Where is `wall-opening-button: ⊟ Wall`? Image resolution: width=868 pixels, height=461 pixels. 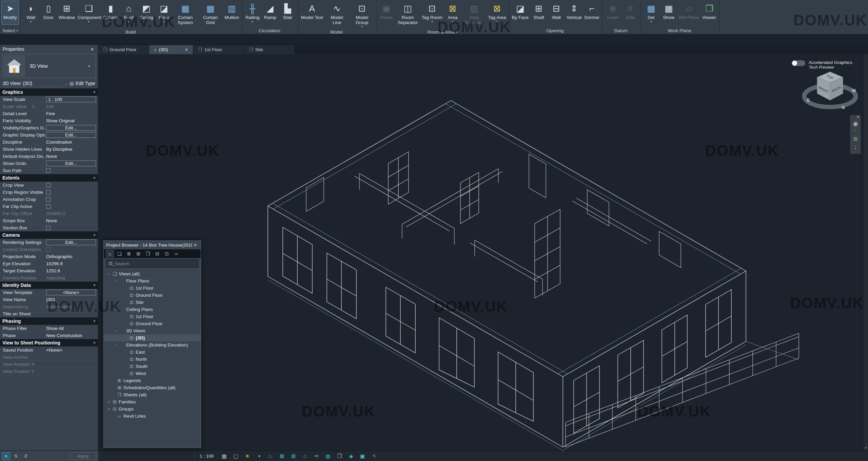 wall-opening-button: ⊟ Wall is located at coordinates (556, 13).